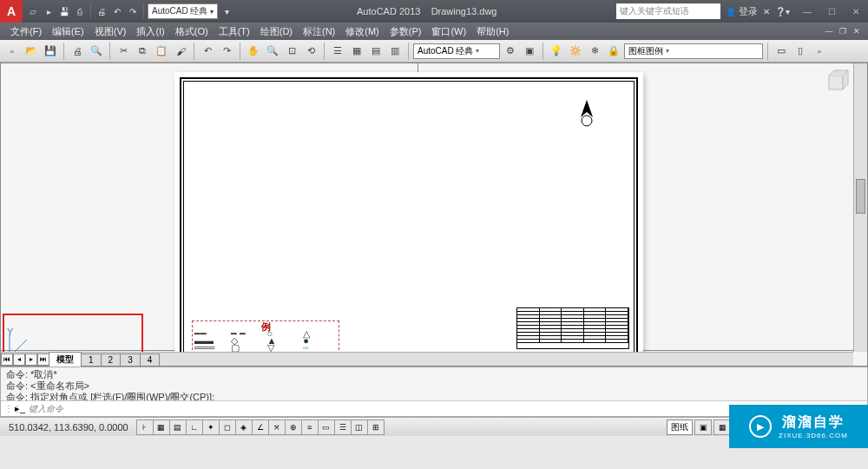 The image size is (868, 469). What do you see at coordinates (338, 51) in the screenshot?
I see `tb-props-icon: ☰` at bounding box center [338, 51].